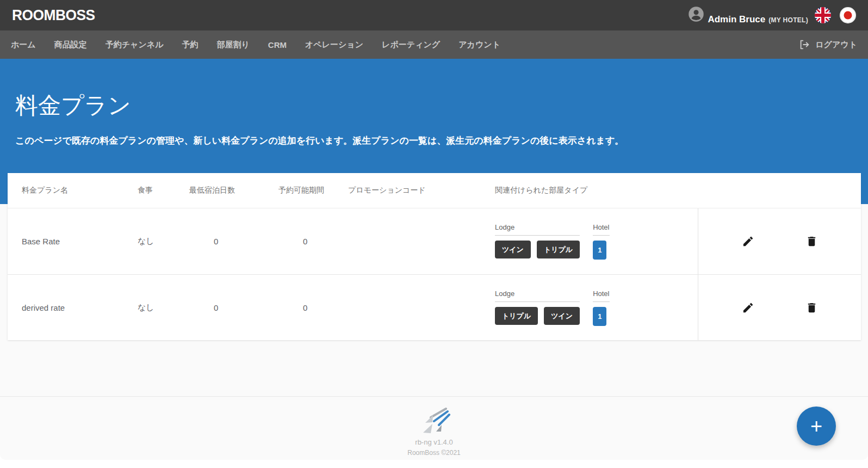 The height and width of the screenshot is (468, 868). What do you see at coordinates (434, 442) in the screenshot?
I see `app-version: rb-ng v1.4.0` at bounding box center [434, 442].